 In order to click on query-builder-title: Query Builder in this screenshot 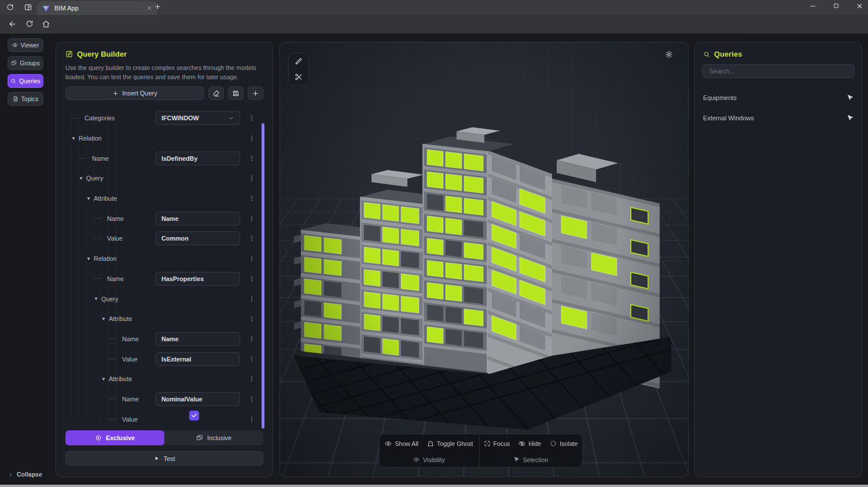, I will do `click(164, 54)`.